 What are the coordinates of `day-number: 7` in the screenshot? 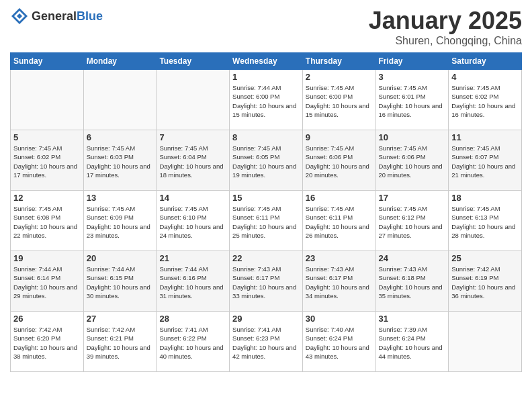 It's located at (193, 137).